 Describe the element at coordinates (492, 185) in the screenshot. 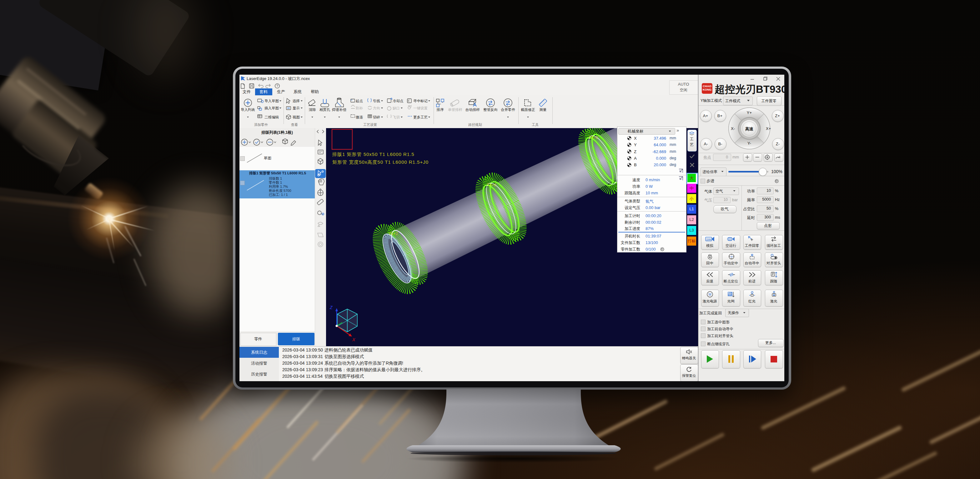

I see `svg-text: T3+2` at that location.